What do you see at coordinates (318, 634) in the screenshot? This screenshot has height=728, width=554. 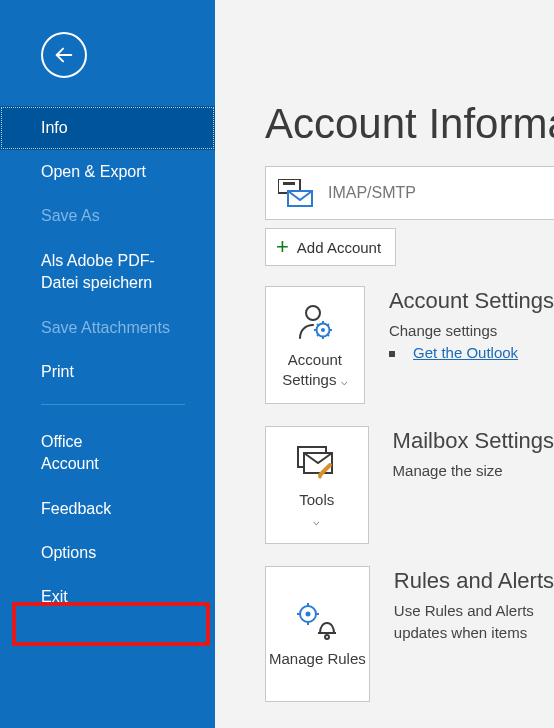 I see `manage-rules-button: Manage Rules` at bounding box center [318, 634].